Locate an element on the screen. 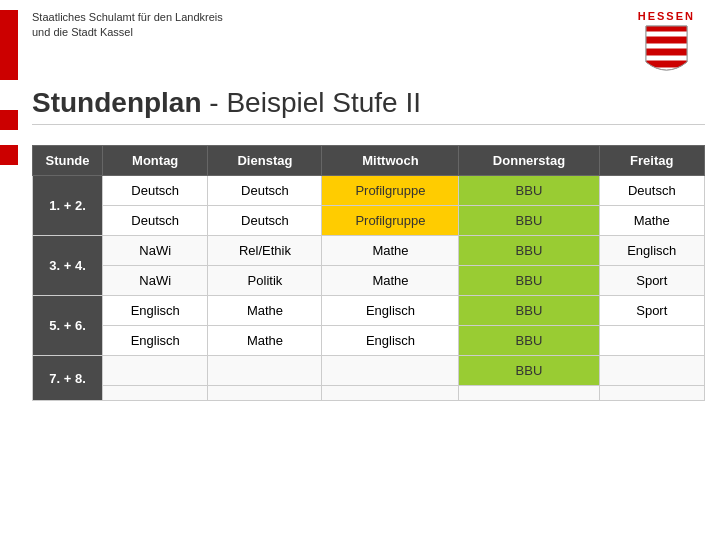 The width and height of the screenshot is (720, 540). table-row: DeutschDeutschProfilgruppeBBUMathe is located at coordinates (369, 221).